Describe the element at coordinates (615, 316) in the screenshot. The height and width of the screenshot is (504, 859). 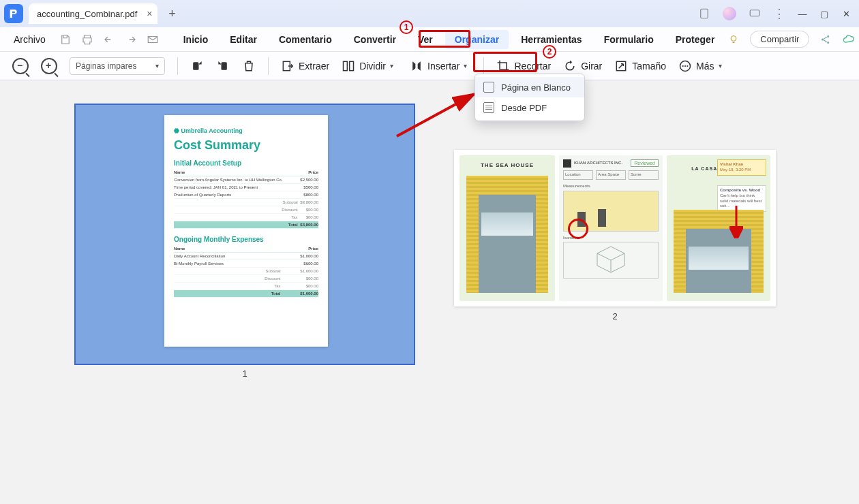
I see `page-number-2: 2` at that location.